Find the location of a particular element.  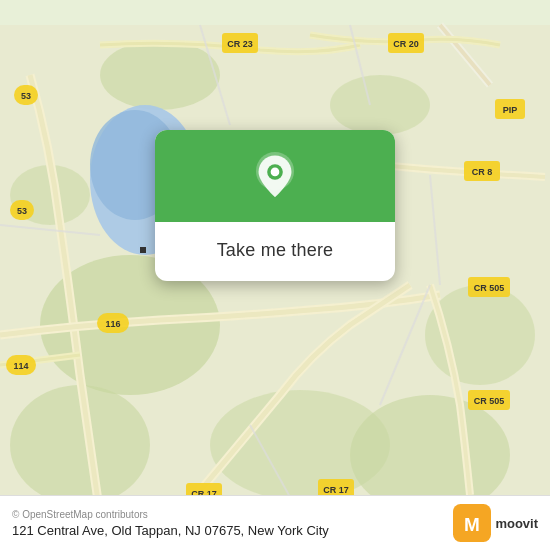

bottom-left: © OpenStreetMap contributors 121 Central… is located at coordinates (170, 524).